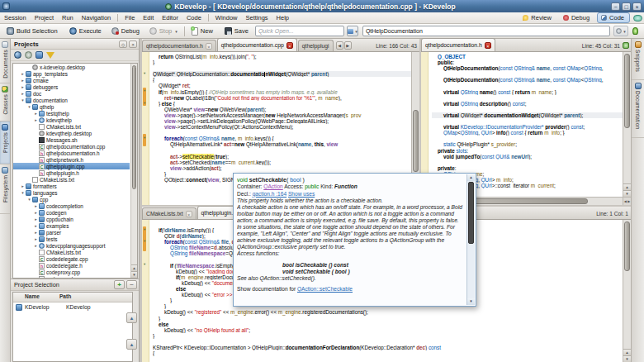  I want to click on editor-tab: qthelpdocumentation.h×, so click(458, 45).